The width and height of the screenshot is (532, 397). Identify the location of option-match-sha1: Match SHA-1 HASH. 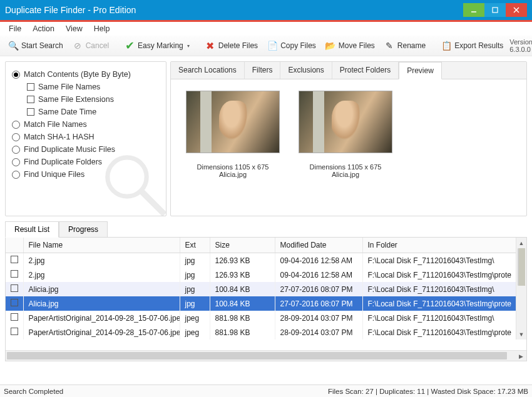
(86, 137).